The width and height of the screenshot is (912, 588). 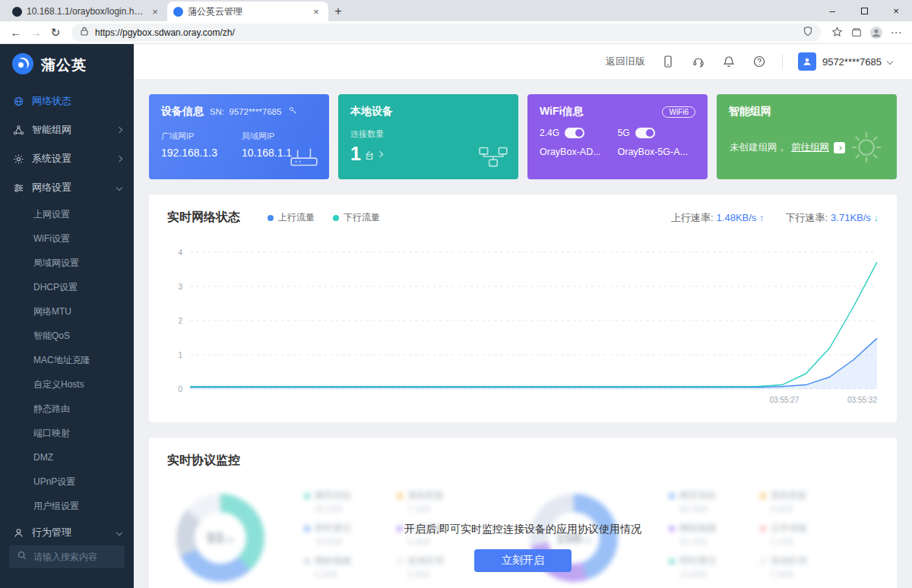 I want to click on smart-network-card: 智能组网 未创建组网， 前往组网, so click(x=807, y=137).